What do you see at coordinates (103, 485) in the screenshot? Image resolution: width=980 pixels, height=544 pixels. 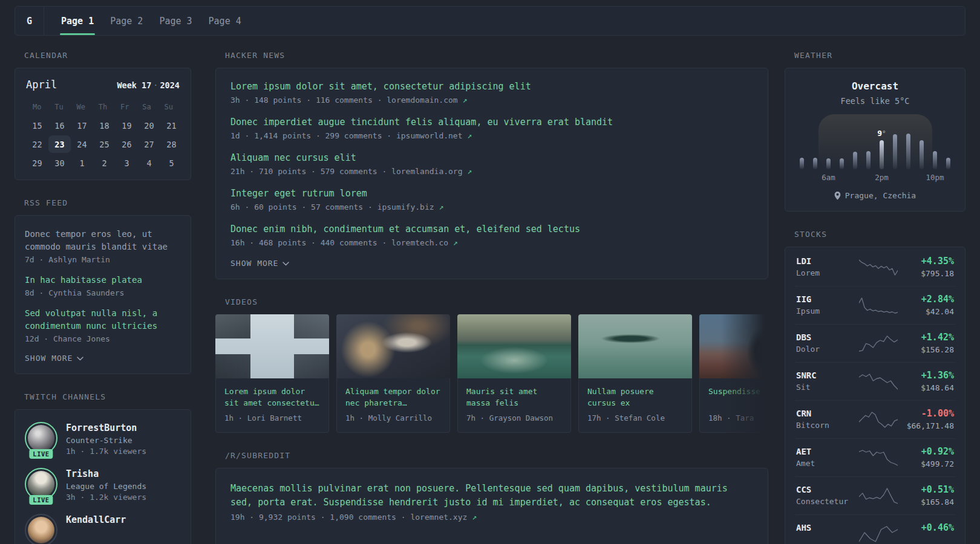 I see `twitch-channel-row: LIVE Trisha League of Legends 3h · 1.2k …` at bounding box center [103, 485].